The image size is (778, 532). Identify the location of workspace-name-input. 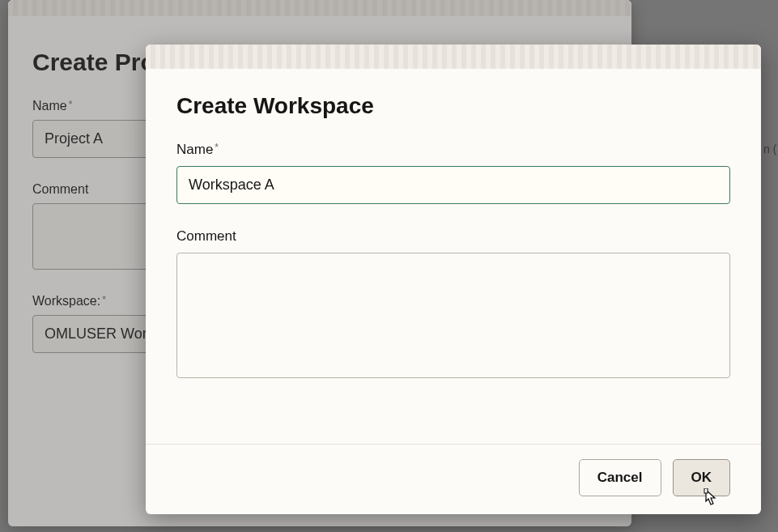
(453, 185).